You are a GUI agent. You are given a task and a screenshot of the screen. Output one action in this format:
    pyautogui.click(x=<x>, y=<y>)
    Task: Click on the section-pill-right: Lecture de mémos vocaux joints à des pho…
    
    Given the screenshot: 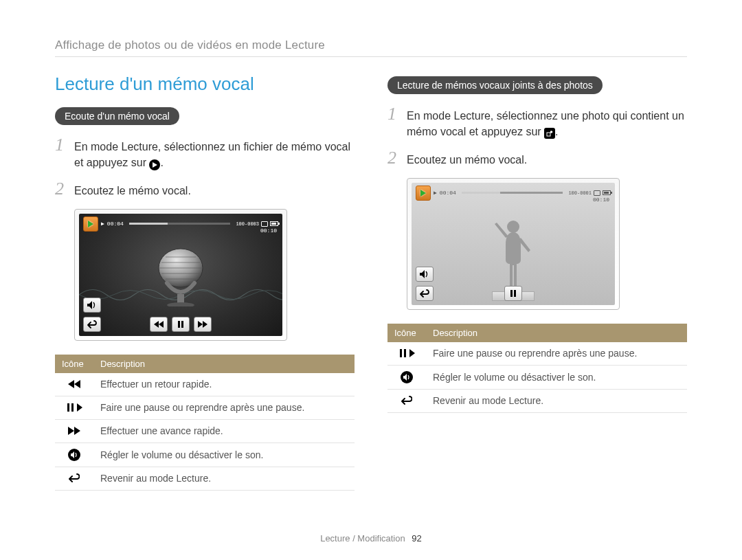 What is the action you would take?
    pyautogui.click(x=495, y=85)
    